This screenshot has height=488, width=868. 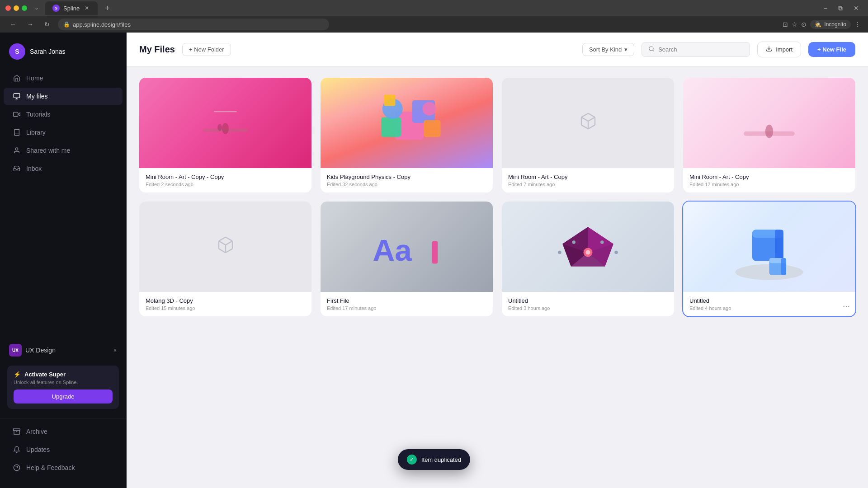 I want to click on search-box, so click(x=696, y=50).